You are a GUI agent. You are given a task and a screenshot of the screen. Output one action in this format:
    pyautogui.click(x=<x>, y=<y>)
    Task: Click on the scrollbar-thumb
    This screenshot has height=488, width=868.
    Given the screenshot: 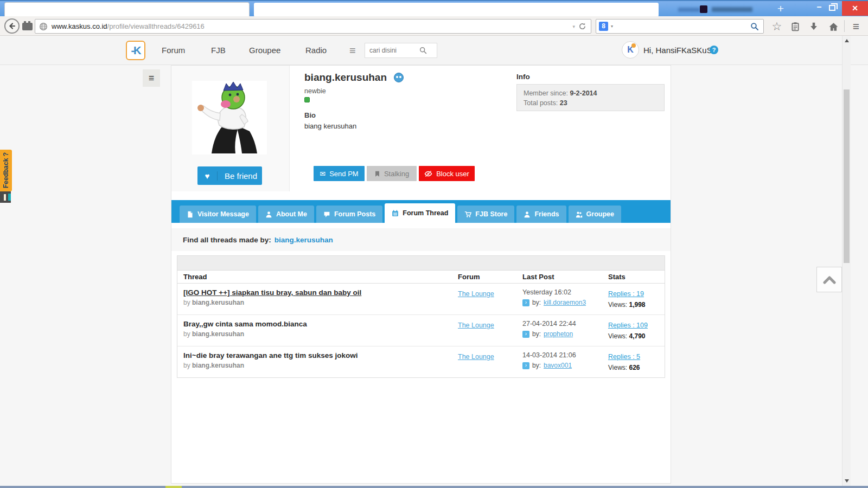 What is the action you would take?
    pyautogui.click(x=846, y=176)
    